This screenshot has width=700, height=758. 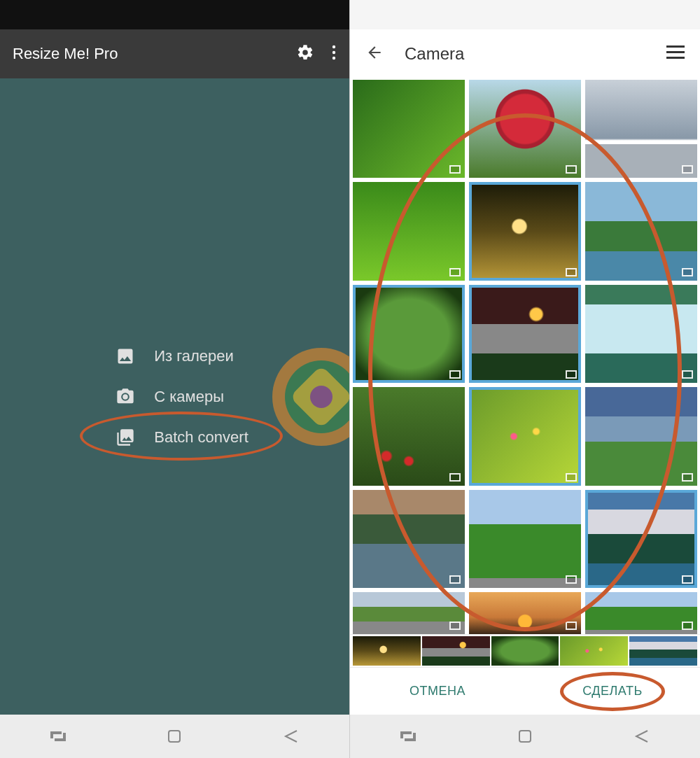 What do you see at coordinates (374, 54) in the screenshot?
I see `back-arrow-icon` at bounding box center [374, 54].